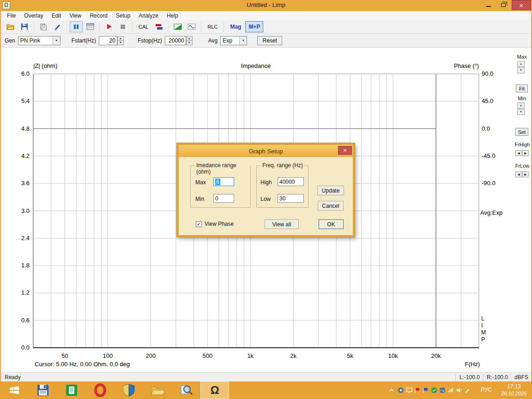 The width and height of the screenshot is (532, 399). Describe the element at coordinates (234, 41) in the screenshot. I see `averaging-select: Exp ▾` at that location.